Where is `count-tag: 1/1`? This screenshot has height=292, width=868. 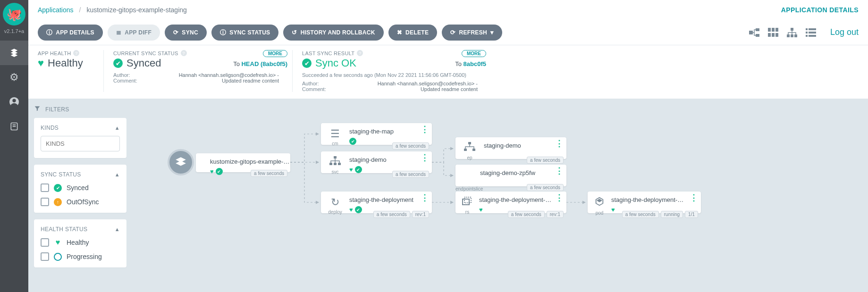
count-tag: 1/1 is located at coordinates (691, 214).